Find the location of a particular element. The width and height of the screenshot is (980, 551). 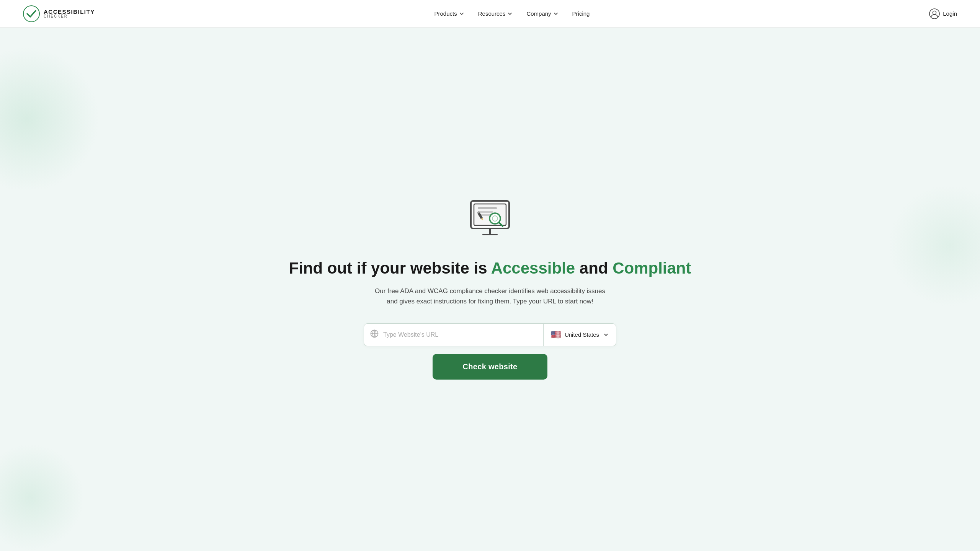

heading-text-2: and is located at coordinates (594, 268).